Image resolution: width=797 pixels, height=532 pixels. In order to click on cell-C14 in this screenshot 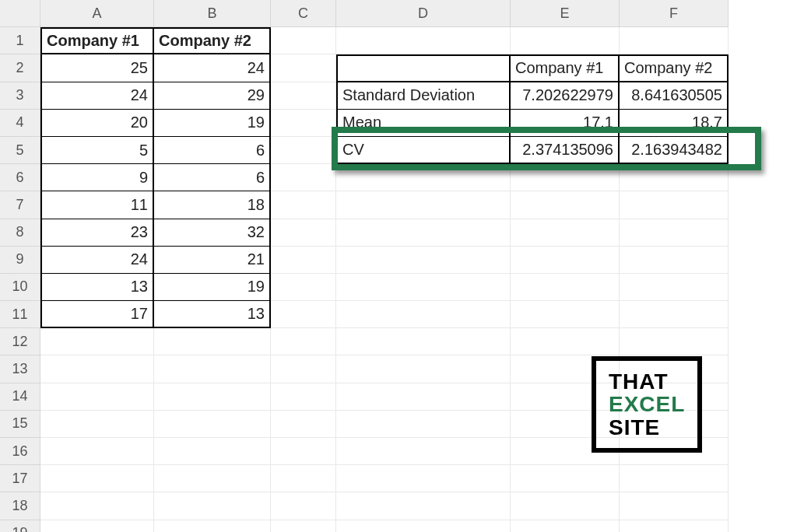, I will do `click(304, 397)`.